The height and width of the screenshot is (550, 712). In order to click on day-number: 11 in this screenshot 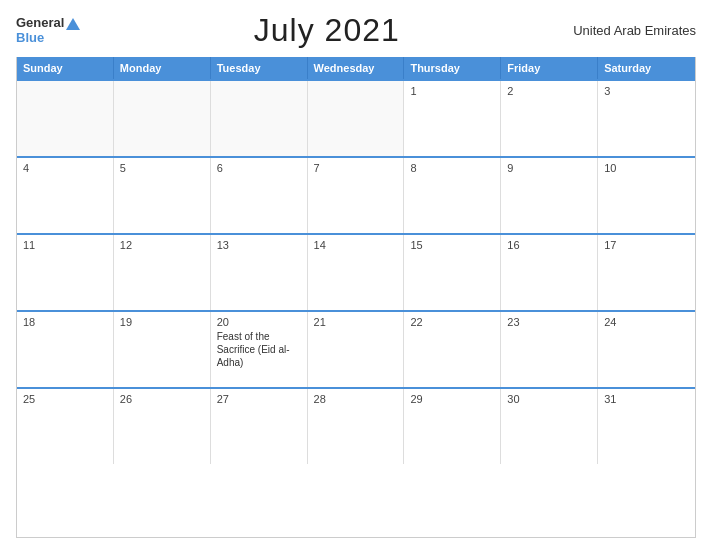, I will do `click(65, 245)`.